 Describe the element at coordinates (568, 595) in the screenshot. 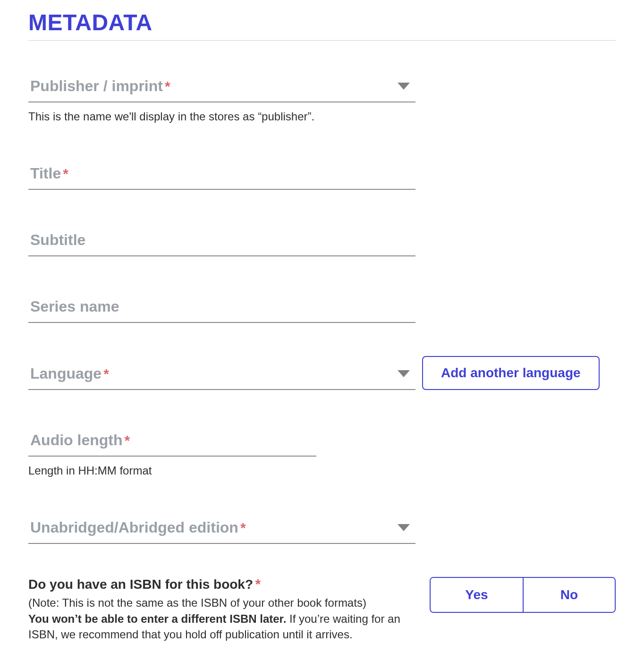

I see `isbn-no-button: No` at that location.